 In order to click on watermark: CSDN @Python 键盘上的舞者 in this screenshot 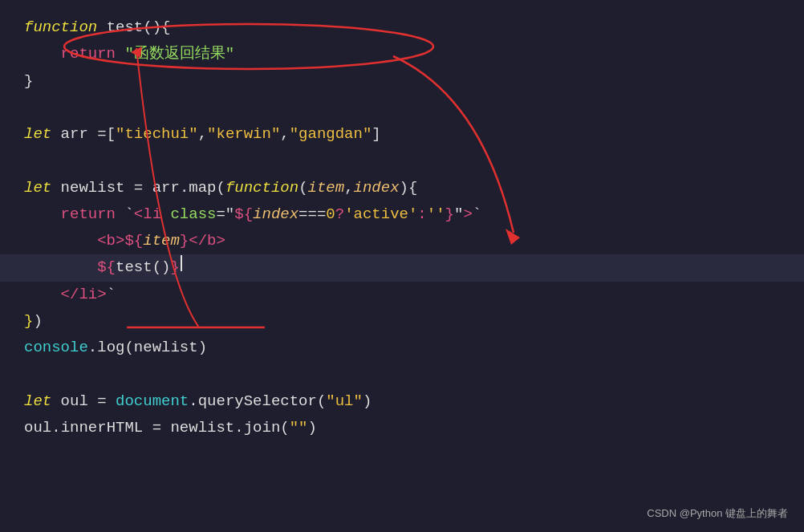, I will do `click(717, 514)`.